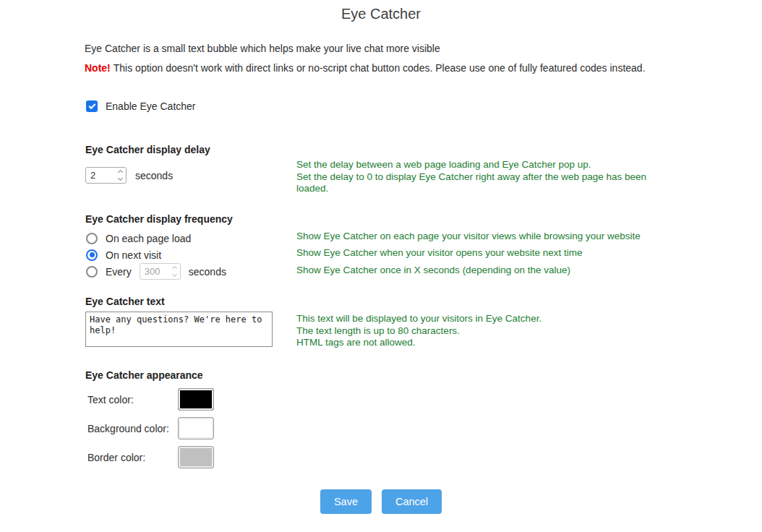 Image resolution: width=762 pixels, height=532 pixels. Describe the element at coordinates (470, 331) in the screenshot. I see `text-help-block: This text will be displayed to your visi…` at that location.